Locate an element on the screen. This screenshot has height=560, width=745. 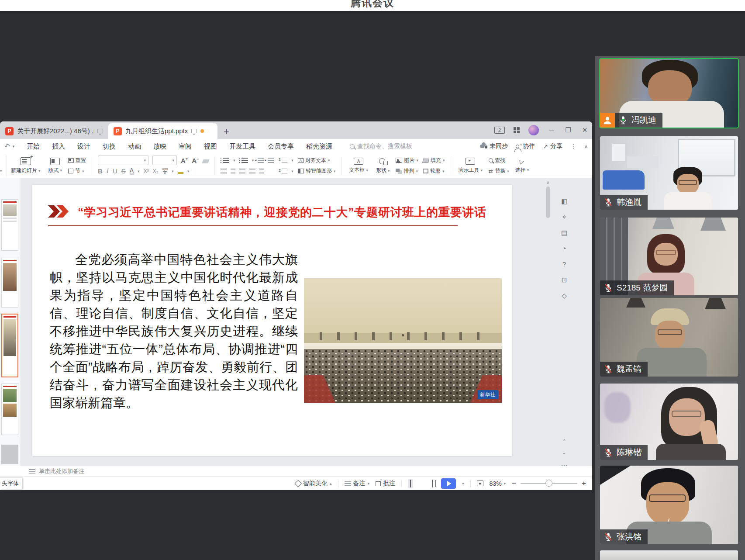
new-tab-button: + is located at coordinates (226, 132).